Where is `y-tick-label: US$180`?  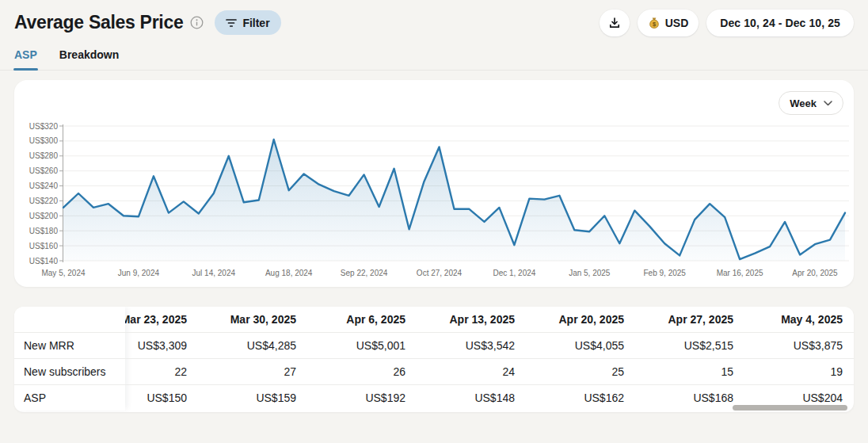
y-tick-label: US$180 is located at coordinates (44, 231).